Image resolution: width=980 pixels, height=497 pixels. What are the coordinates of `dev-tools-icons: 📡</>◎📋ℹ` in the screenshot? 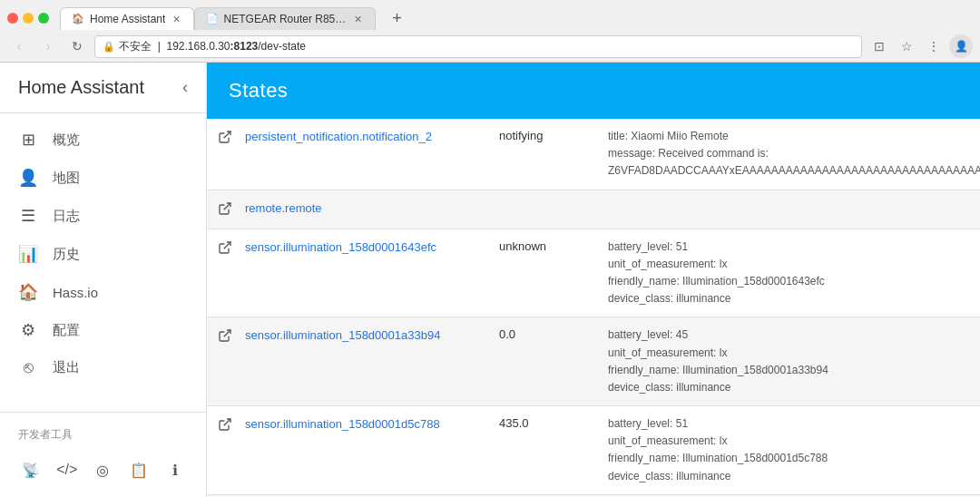 It's located at (103, 470).